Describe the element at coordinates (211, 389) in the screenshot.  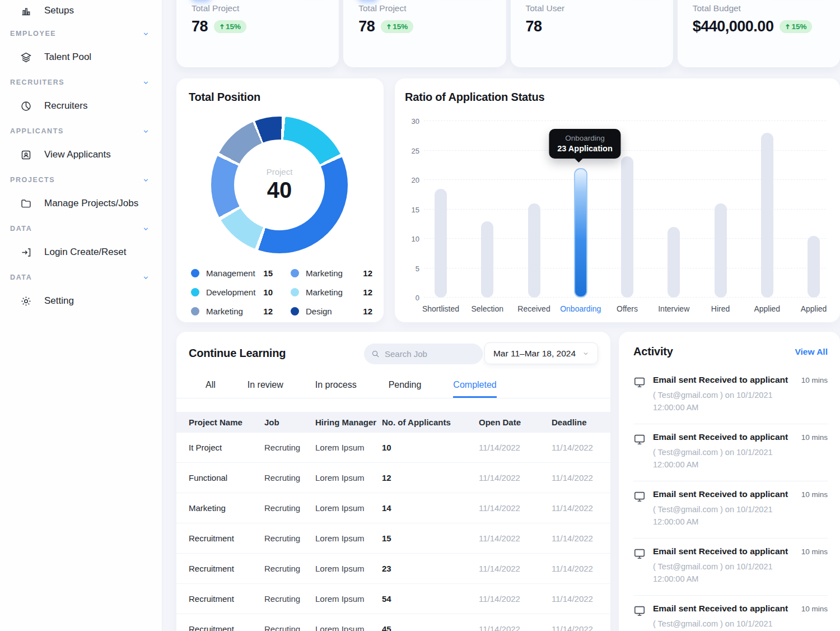
I see `tab-all: All` at that location.